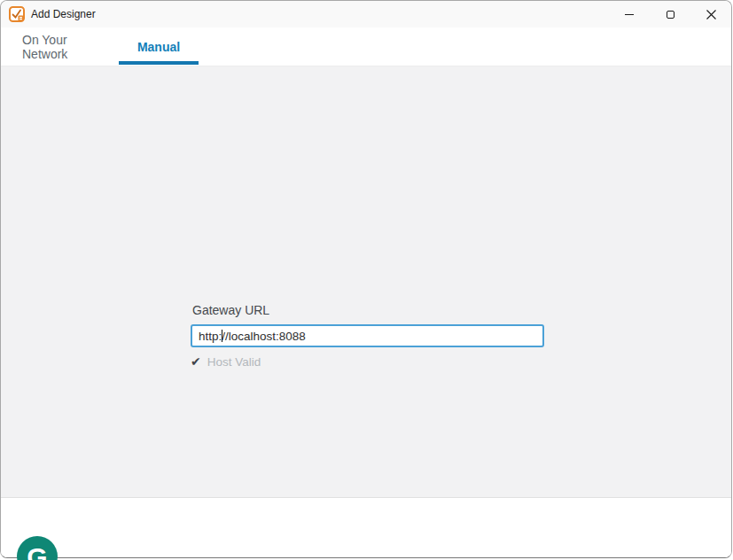 The width and height of the screenshot is (733, 560). Describe the element at coordinates (159, 63) in the screenshot. I see `active-tab-indicator` at that location.